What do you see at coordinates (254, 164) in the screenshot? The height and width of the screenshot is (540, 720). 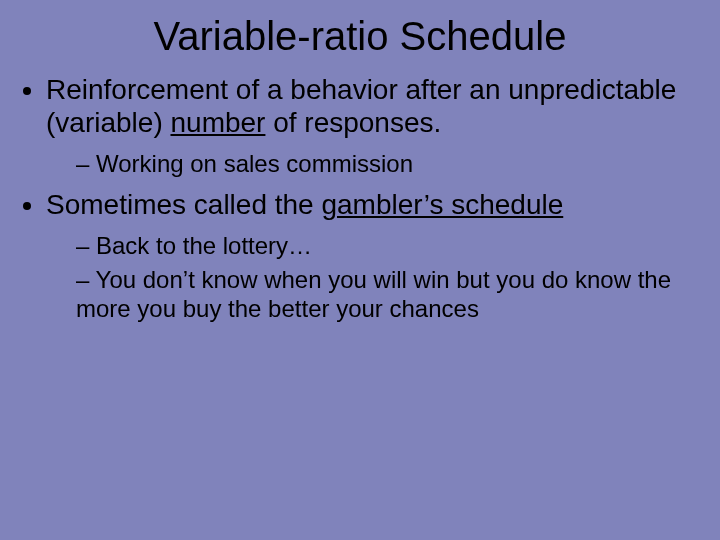 I see `bullet-1-sub-1-text: Working on sales commission` at bounding box center [254, 164].